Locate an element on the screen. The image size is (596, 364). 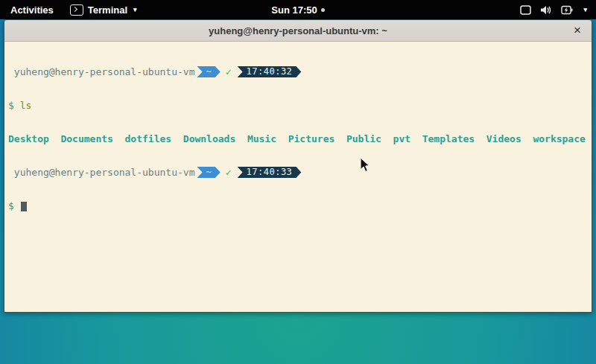
chevron-down-icon: ▾ is located at coordinates (136, 10).